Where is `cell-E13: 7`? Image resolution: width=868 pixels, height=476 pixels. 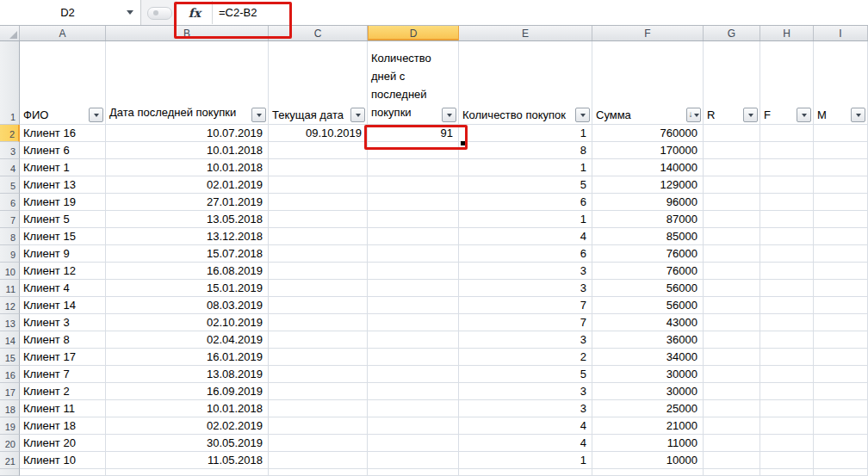 cell-E13: 7 is located at coordinates (525, 323).